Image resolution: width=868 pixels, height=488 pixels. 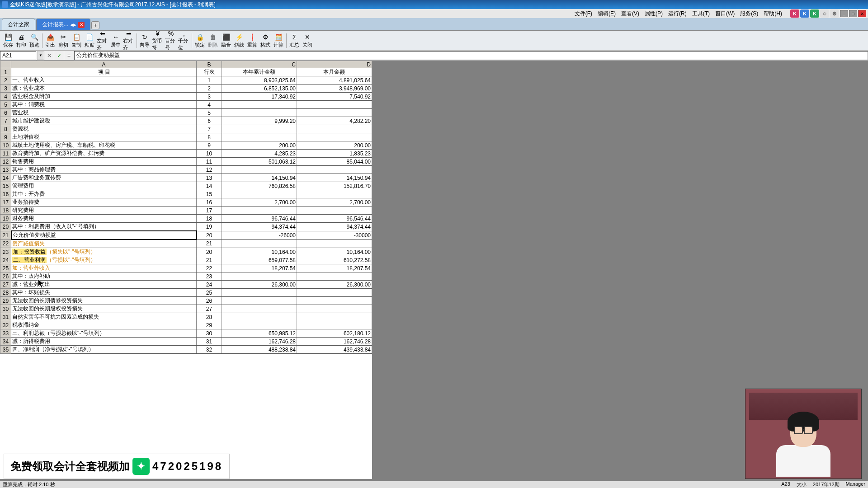 What do you see at coordinates (186, 235) in the screenshot?
I see `table-row: 21公允价值变动损益20-26000-30000` at bounding box center [186, 235].